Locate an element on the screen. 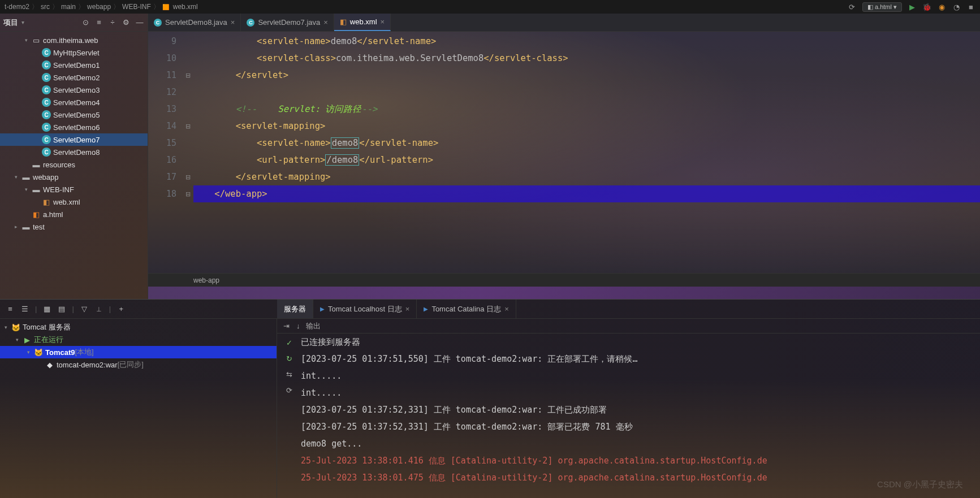 The width and height of the screenshot is (980, 498). run-tab: ▶Tomcat Localhost 日志× is located at coordinates (365, 309).